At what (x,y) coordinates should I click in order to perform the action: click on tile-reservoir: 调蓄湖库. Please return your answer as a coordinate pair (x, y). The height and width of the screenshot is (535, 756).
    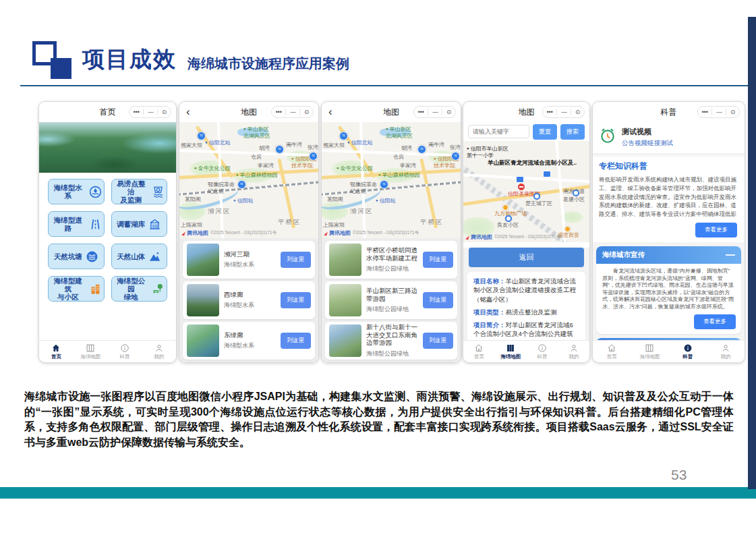
    Looking at the image, I should click on (140, 224).